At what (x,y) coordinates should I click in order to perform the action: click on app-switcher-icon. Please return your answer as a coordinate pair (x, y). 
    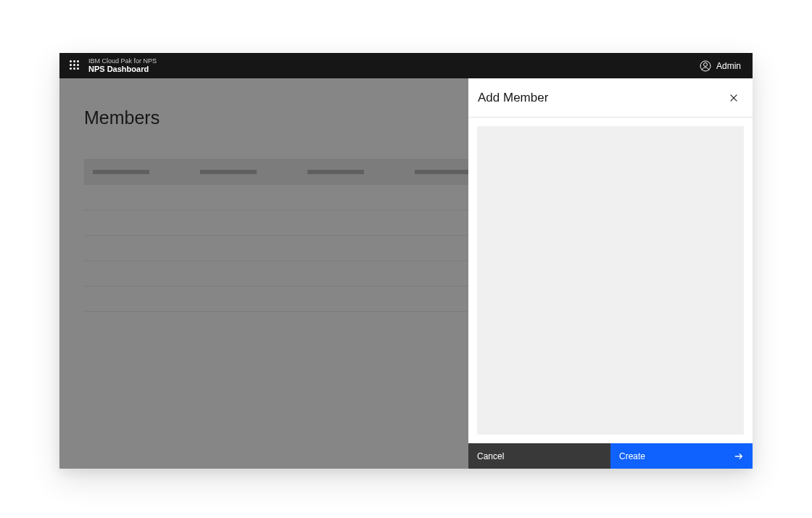
    Looking at the image, I should click on (75, 66).